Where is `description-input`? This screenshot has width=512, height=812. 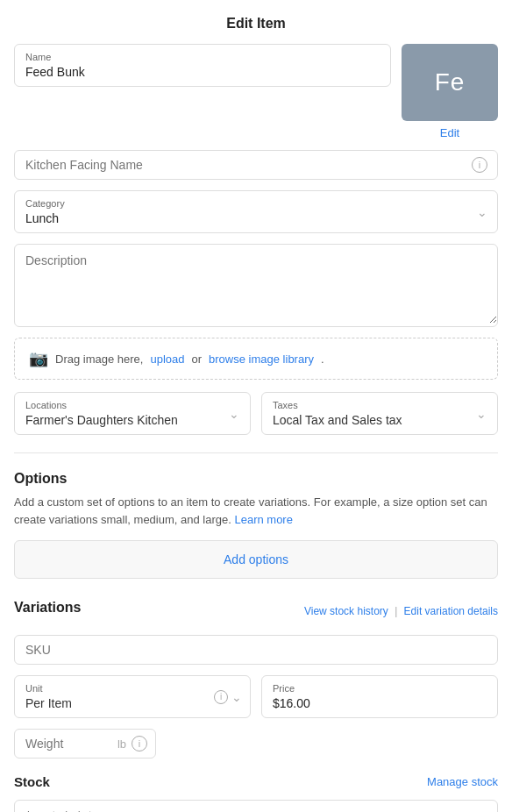
description-input is located at coordinates (256, 284).